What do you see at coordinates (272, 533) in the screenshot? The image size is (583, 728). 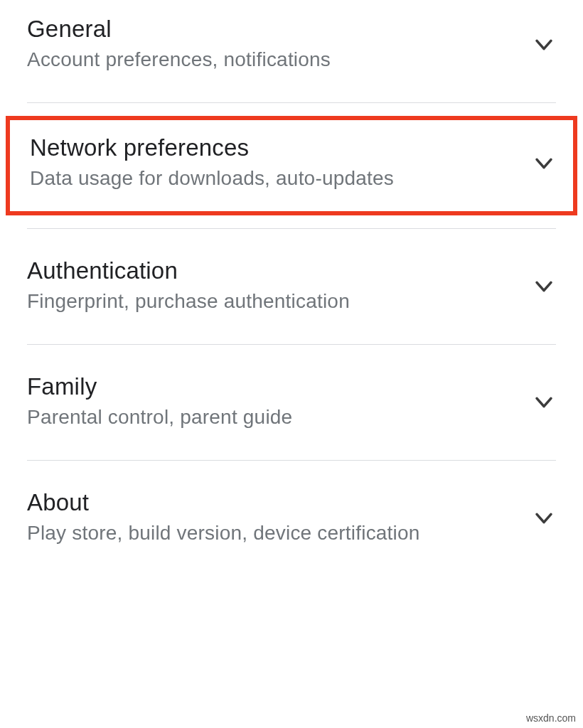 I see `settings-item-subtitle: Play store, build version, device certif…` at bounding box center [272, 533].